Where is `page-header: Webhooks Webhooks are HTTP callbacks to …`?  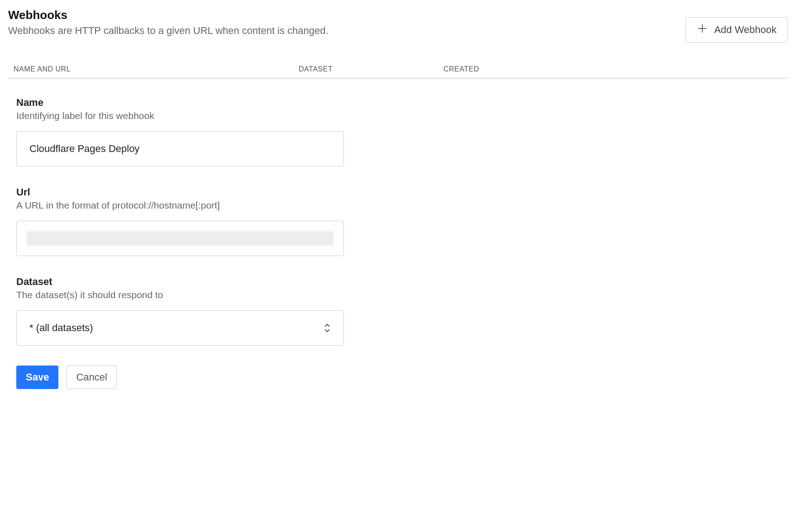
page-header: Webhooks Webhooks are HTTP callbacks to … is located at coordinates (398, 25).